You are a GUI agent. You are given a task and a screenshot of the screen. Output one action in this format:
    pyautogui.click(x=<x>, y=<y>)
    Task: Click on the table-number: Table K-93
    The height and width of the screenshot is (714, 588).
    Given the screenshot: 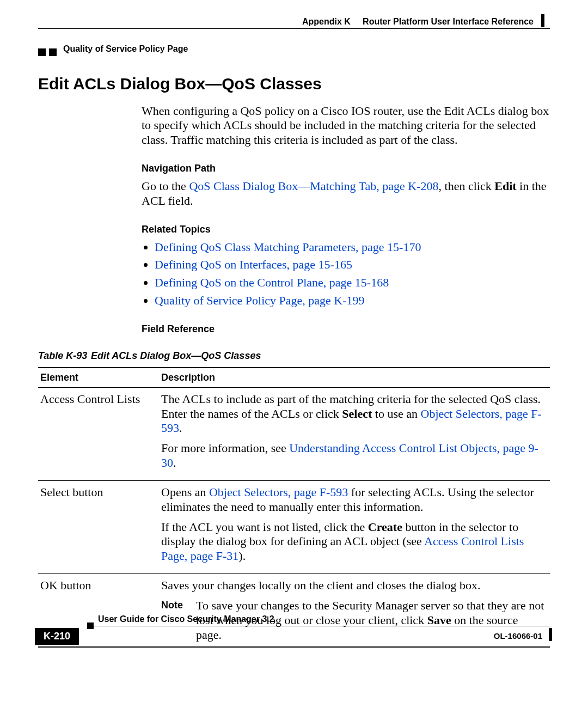 What is the action you would take?
    pyautogui.click(x=63, y=356)
    